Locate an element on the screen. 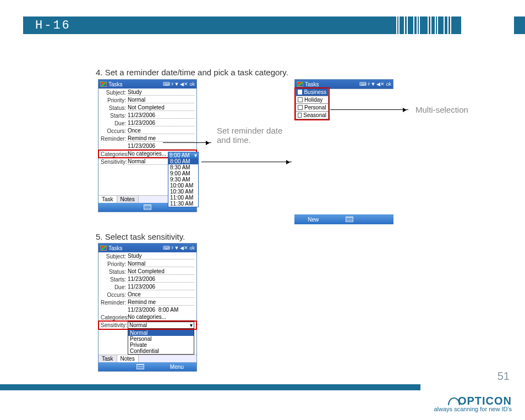 The image size is (525, 420). time-option: 11:30 AM is located at coordinates (183, 203).